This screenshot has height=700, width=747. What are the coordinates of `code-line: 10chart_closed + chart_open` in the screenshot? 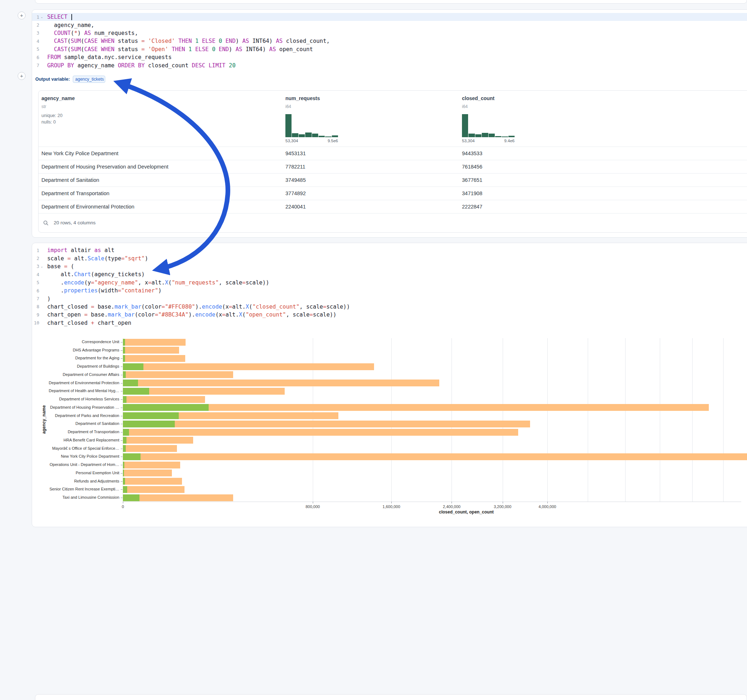 It's located at (389, 323).